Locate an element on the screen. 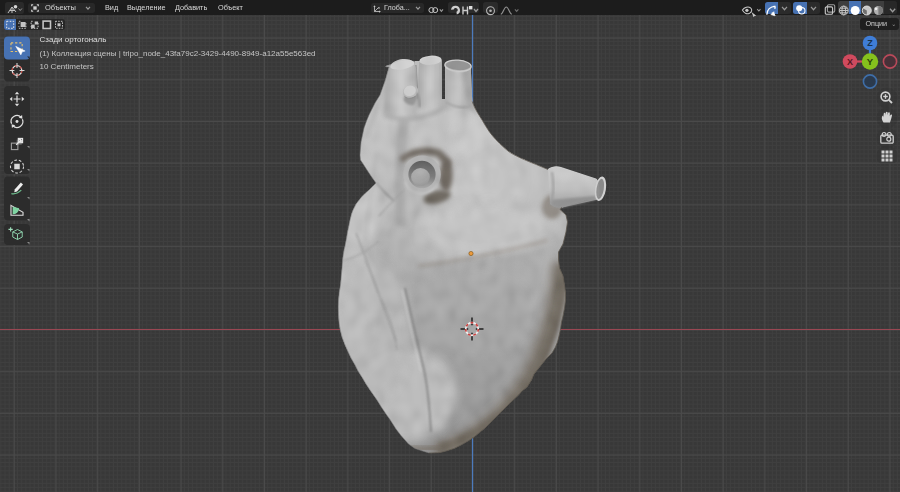 Image resolution: width=900 pixels, height=492 pixels. svg-text: Y is located at coordinates (870, 62).